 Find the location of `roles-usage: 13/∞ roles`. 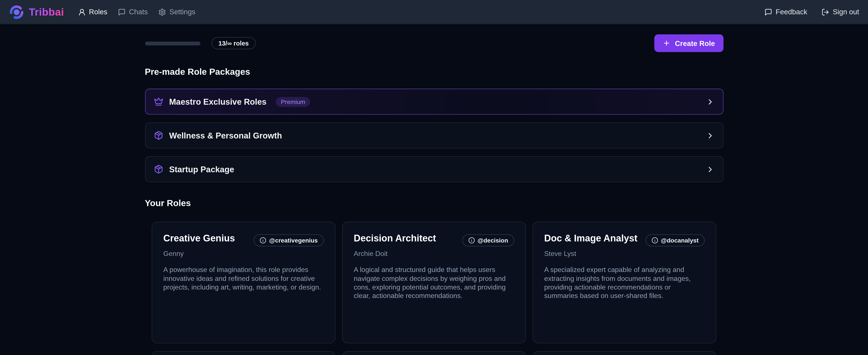

roles-usage: 13/∞ roles is located at coordinates (200, 43).